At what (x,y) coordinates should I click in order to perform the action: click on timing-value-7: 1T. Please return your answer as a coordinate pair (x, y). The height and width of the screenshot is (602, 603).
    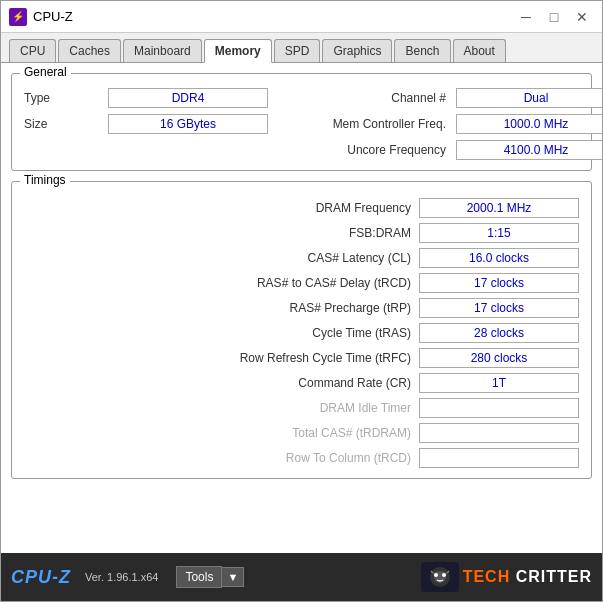
    Looking at the image, I should click on (499, 383).